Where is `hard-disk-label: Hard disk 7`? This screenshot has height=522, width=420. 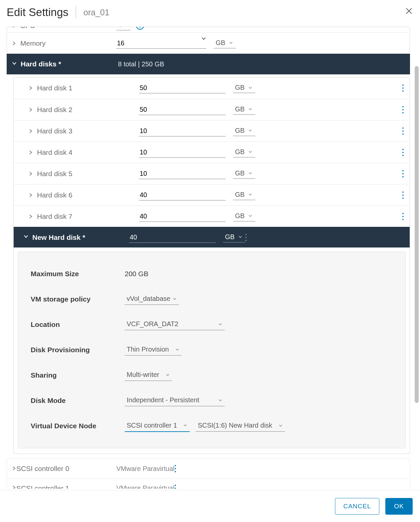 hard-disk-label: Hard disk 7 is located at coordinates (88, 216).